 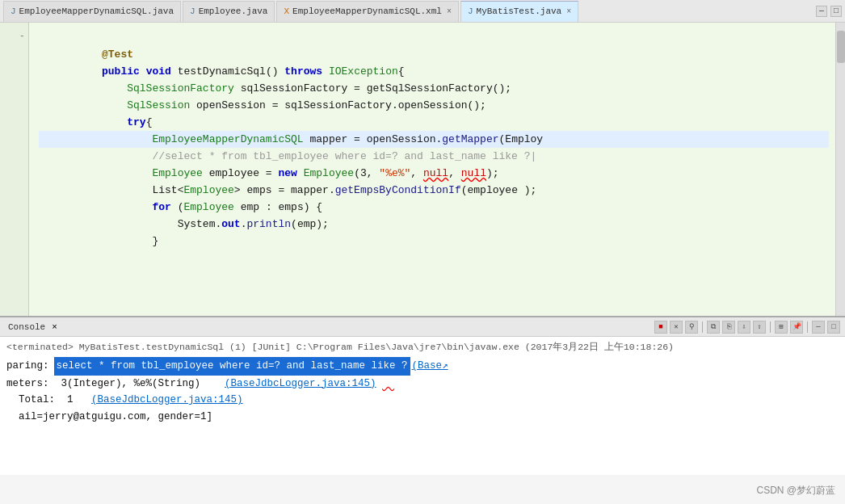 What do you see at coordinates (781, 327) in the screenshot?
I see `new-console-button: ⊞` at bounding box center [781, 327].